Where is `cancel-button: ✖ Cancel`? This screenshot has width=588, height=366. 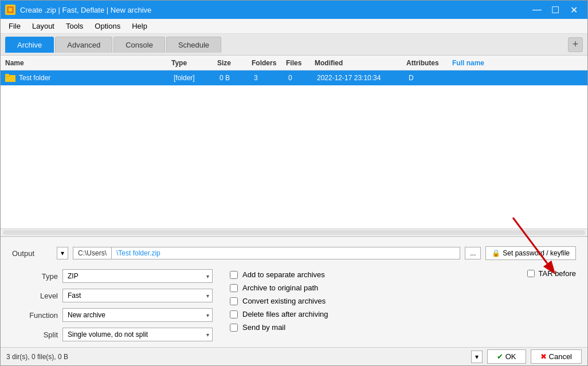
cancel-button: ✖ Cancel is located at coordinates (556, 356).